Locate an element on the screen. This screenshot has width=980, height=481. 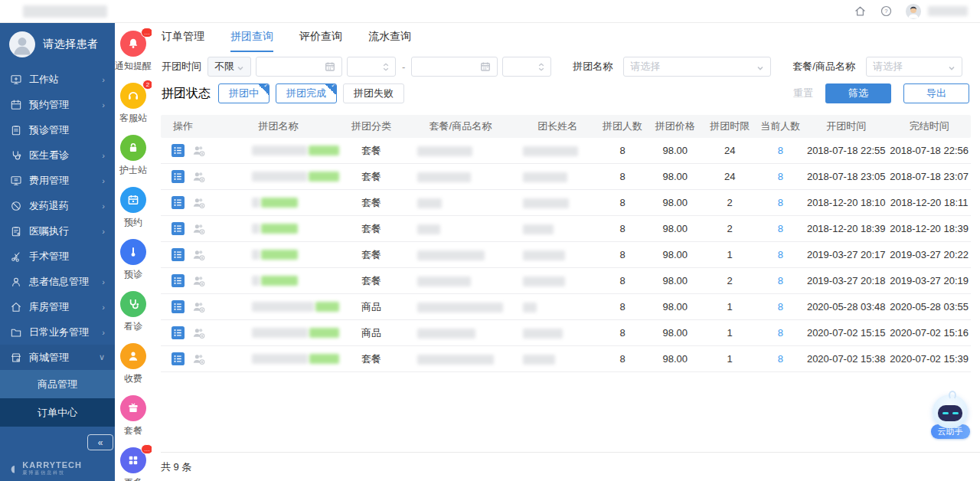
tab-2: 拼团查询 is located at coordinates (252, 41).